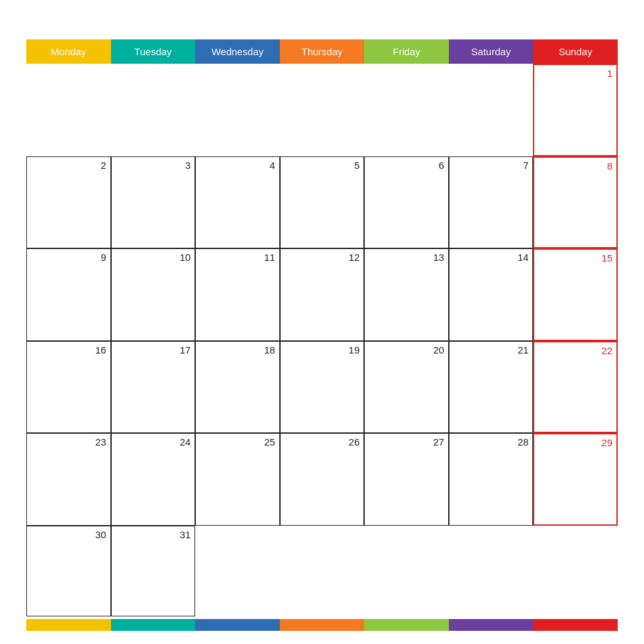 This screenshot has width=644, height=644. What do you see at coordinates (68, 166) in the screenshot?
I see `day-number-2: 2` at bounding box center [68, 166].